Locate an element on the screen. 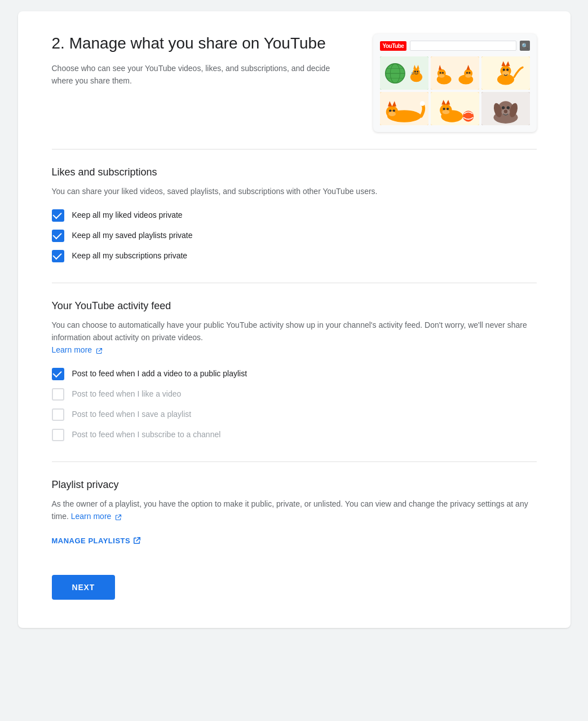 This screenshot has width=588, height=721. checkbox-subscriptions-box is located at coordinates (58, 256).